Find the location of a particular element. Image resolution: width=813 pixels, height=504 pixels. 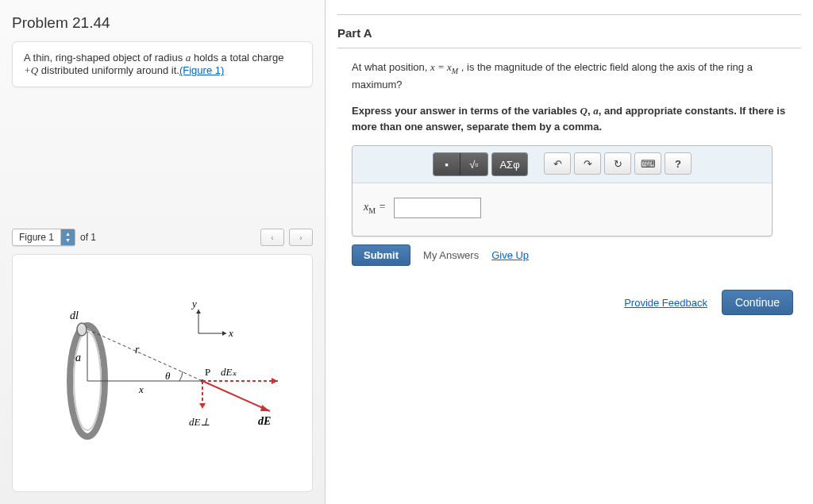

fig-label-dex: dEₓ is located at coordinates (229, 371).